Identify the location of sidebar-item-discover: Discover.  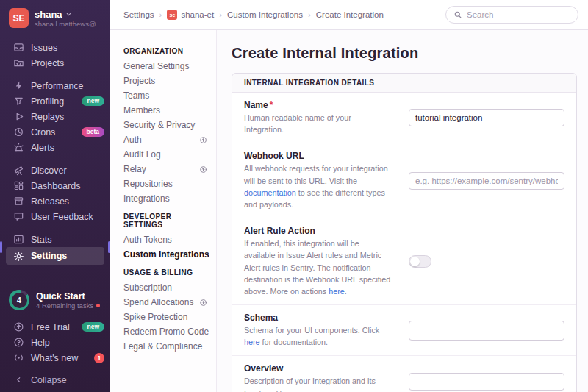
(55, 171).